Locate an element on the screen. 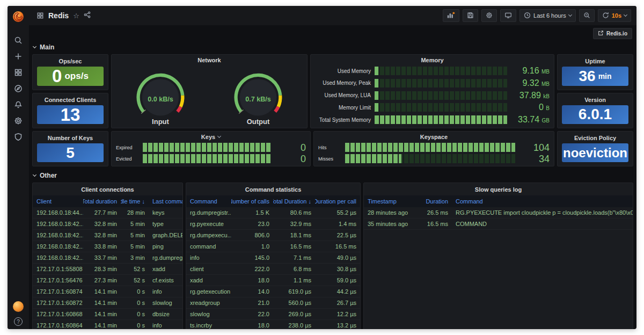  keys-row-label: Evicted is located at coordinates (128, 159).